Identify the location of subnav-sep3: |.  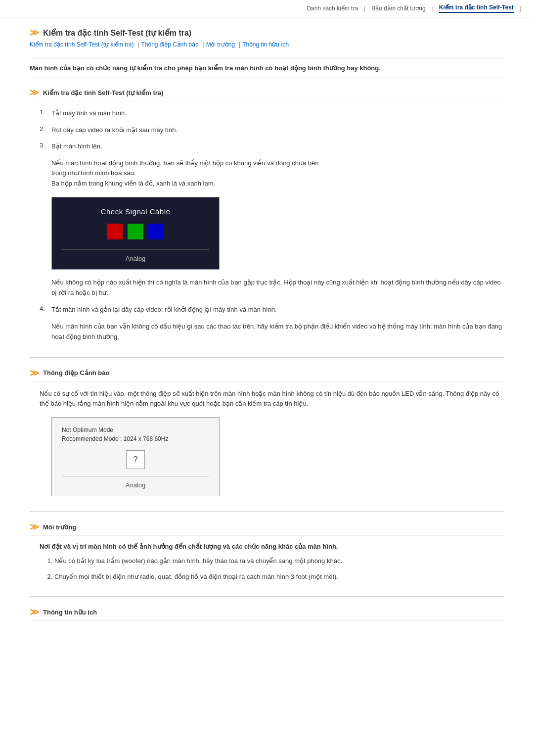
(239, 45).